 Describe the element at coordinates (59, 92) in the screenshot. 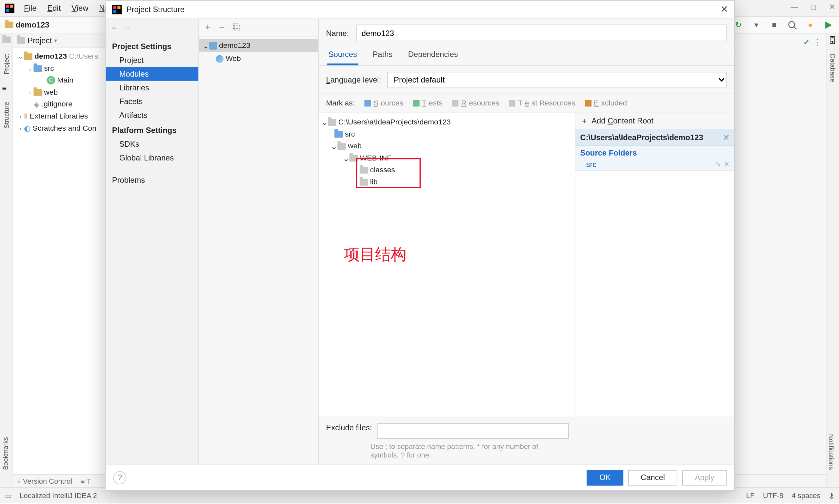

I see `tree-web: › web` at that location.